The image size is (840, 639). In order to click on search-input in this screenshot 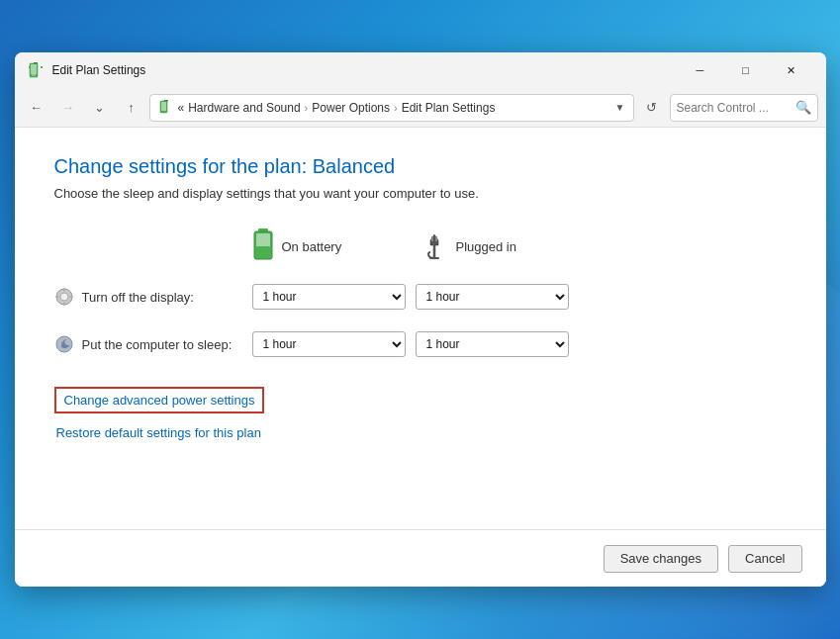, I will do `click(734, 108)`.